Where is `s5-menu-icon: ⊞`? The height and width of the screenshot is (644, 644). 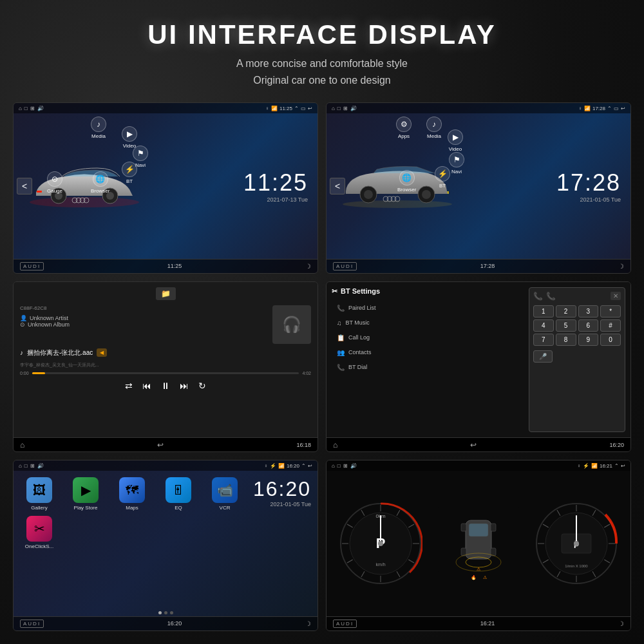
s5-menu-icon: ⊞ is located at coordinates (32, 466).